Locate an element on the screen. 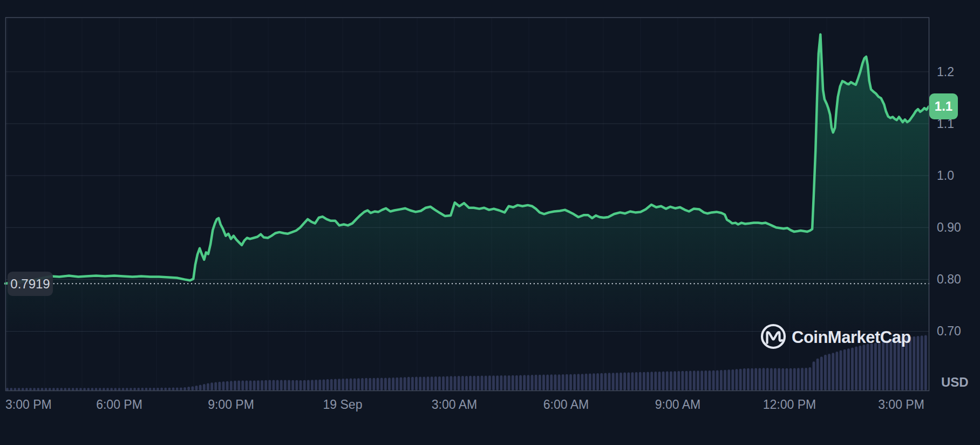 The height and width of the screenshot is (445, 980). x-axis-label: 6:00 AM is located at coordinates (566, 404).